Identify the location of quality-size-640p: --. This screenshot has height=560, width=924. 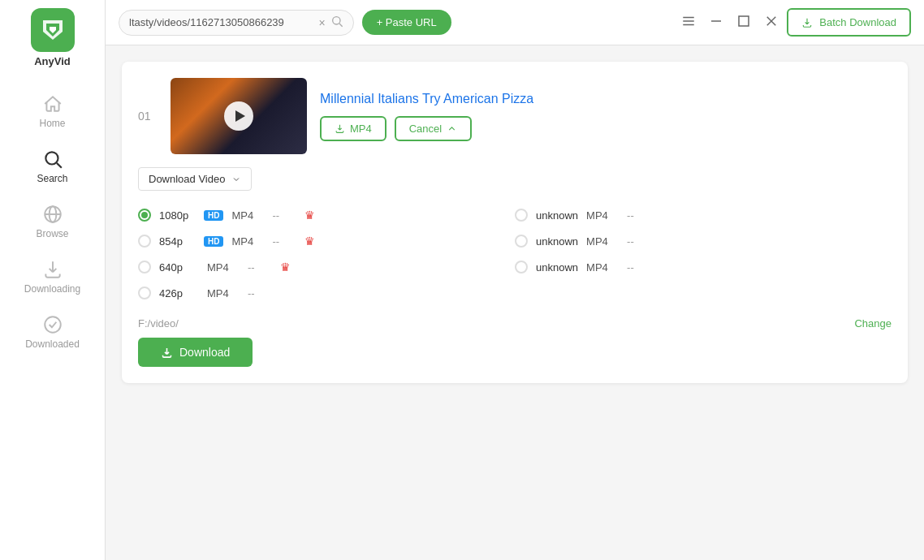
(260, 268).